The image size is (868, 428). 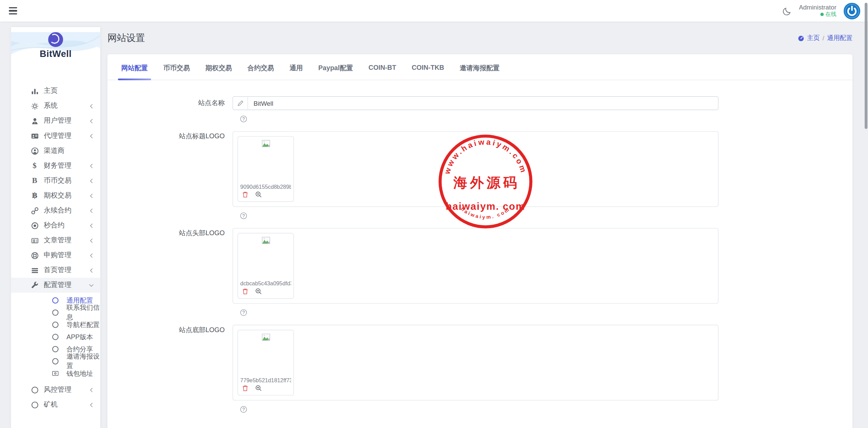 What do you see at coordinates (547, 116) in the screenshot?
I see `help-row: ?` at bounding box center [547, 116].